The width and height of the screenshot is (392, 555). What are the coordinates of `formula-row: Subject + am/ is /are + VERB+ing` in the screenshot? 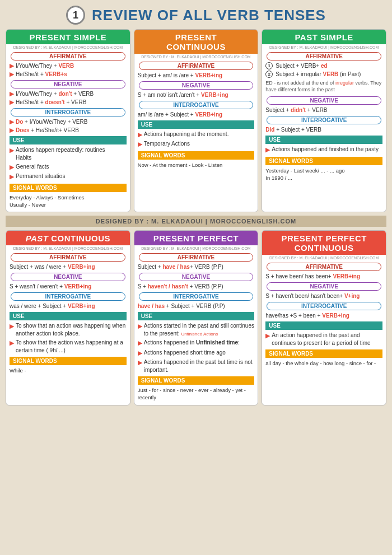 It's located at (196, 75).